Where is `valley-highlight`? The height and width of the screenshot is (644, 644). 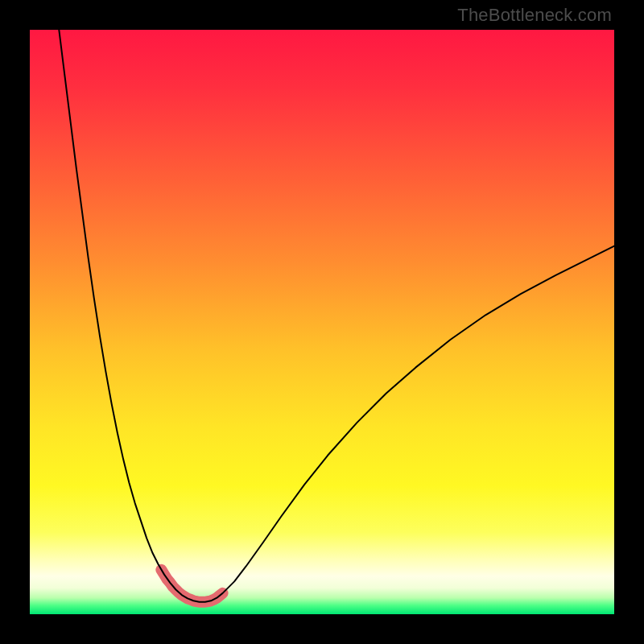
valley-highlight is located at coordinates (192, 586).